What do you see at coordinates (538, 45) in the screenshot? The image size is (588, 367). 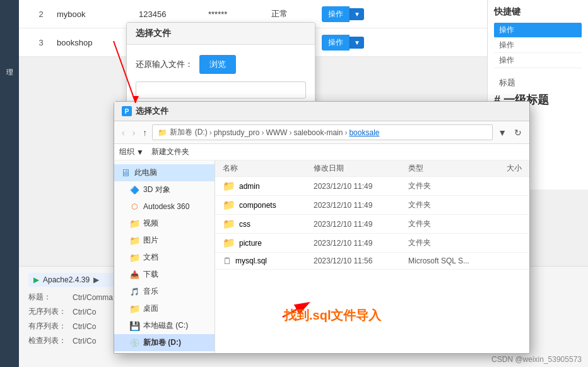 I see `rp-menu-item-action2: 操作` at bounding box center [538, 45].